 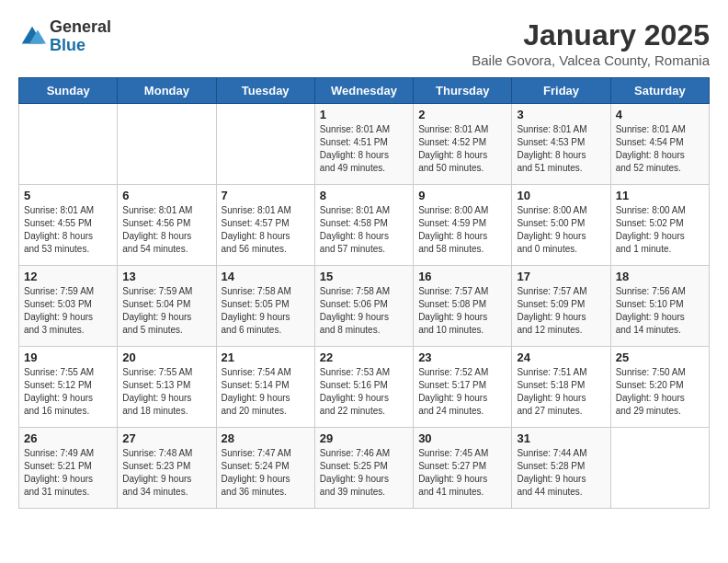 I want to click on calendar-cell: 4Sunrise: 8:01 AMSunset: 4:54 PMDaylight…, so click(x=660, y=144).